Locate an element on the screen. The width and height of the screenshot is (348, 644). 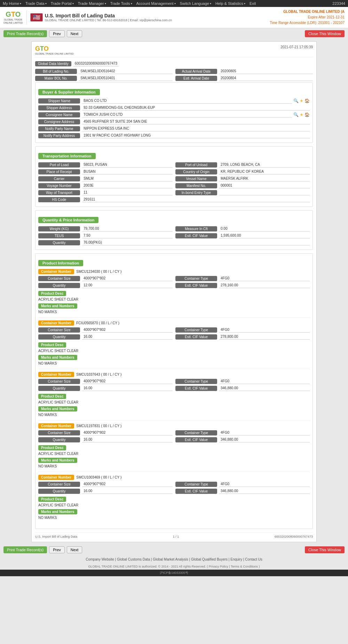
quantity-row-5: Quantity 16.00 is located at coordinates (105, 491).